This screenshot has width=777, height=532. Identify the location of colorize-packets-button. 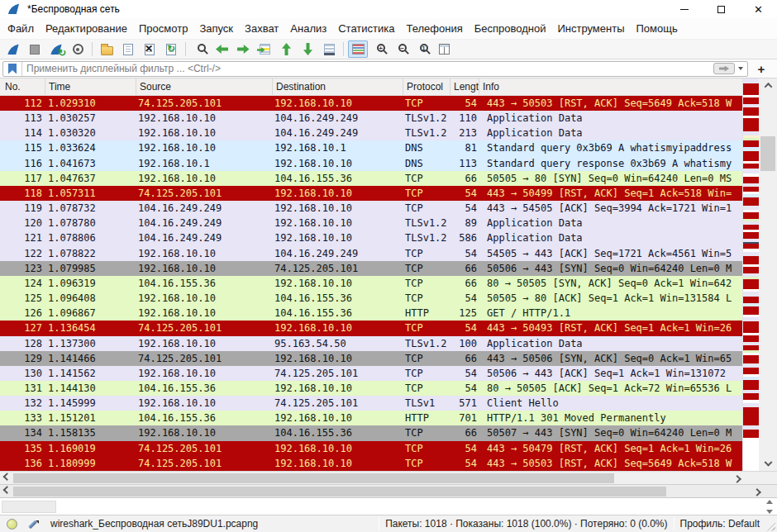
(358, 50).